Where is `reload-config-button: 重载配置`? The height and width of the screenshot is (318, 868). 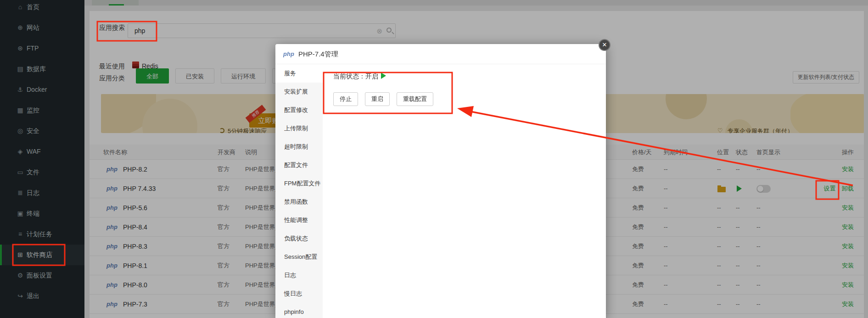 reload-config-button: 重载配置 is located at coordinates (415, 99).